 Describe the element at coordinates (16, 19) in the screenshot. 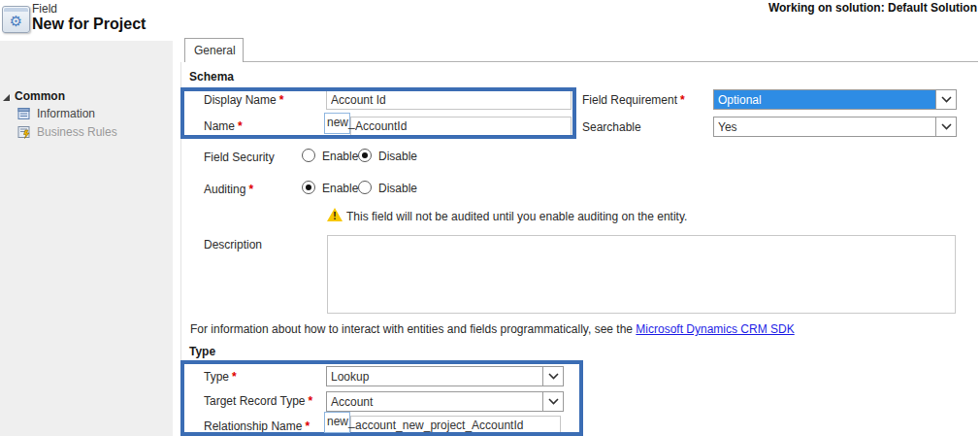

I see `field-entity-icon: ⚙` at that location.